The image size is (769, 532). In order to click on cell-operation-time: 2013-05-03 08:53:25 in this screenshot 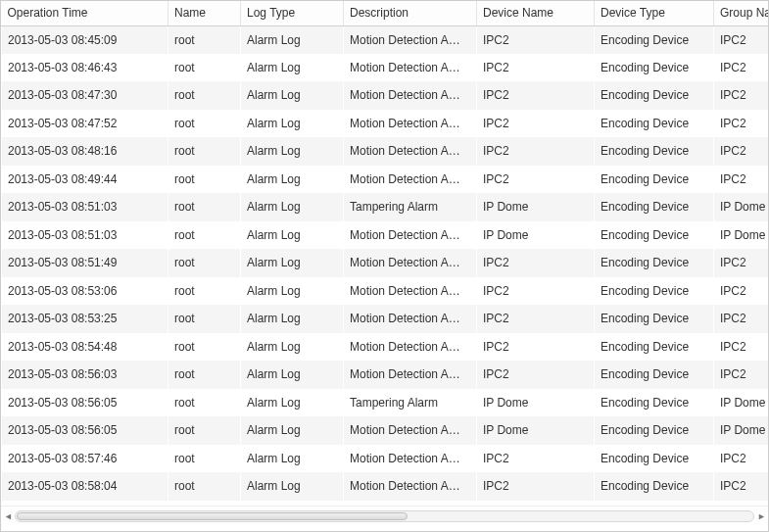, I will do `click(85, 319)`.